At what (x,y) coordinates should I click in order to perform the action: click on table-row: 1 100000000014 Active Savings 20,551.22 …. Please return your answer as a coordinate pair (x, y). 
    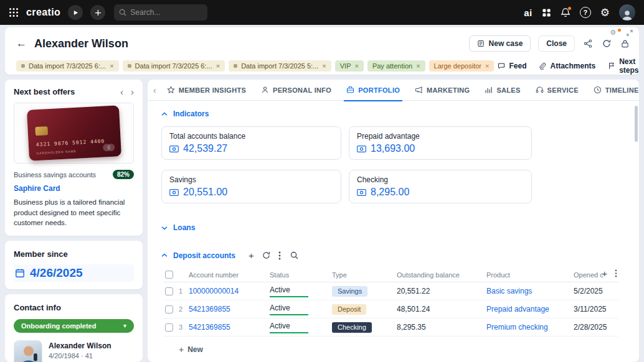
    Looking at the image, I should click on (391, 291).